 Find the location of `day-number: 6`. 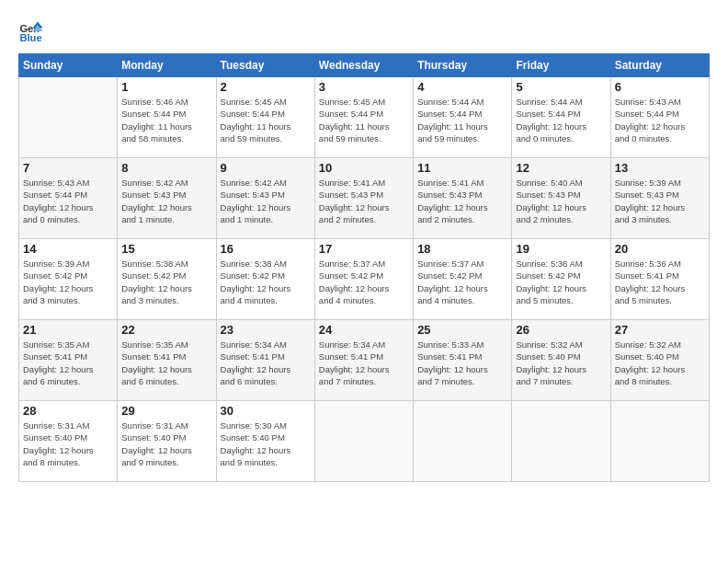

day-number: 6 is located at coordinates (660, 86).